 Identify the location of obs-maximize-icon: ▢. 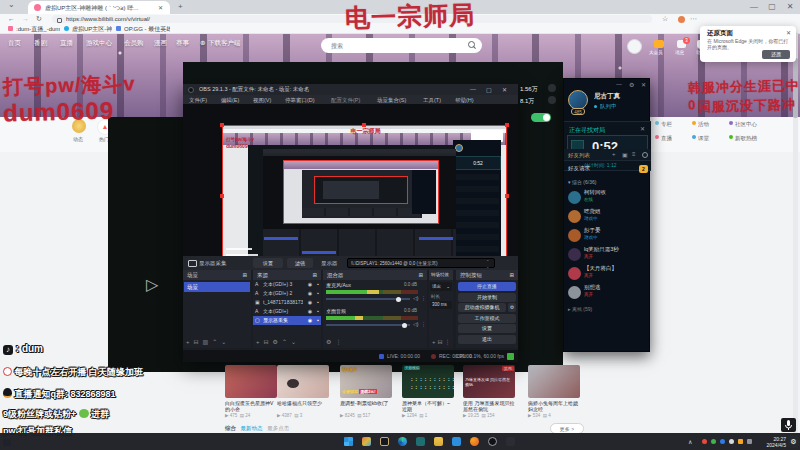
(489, 90).